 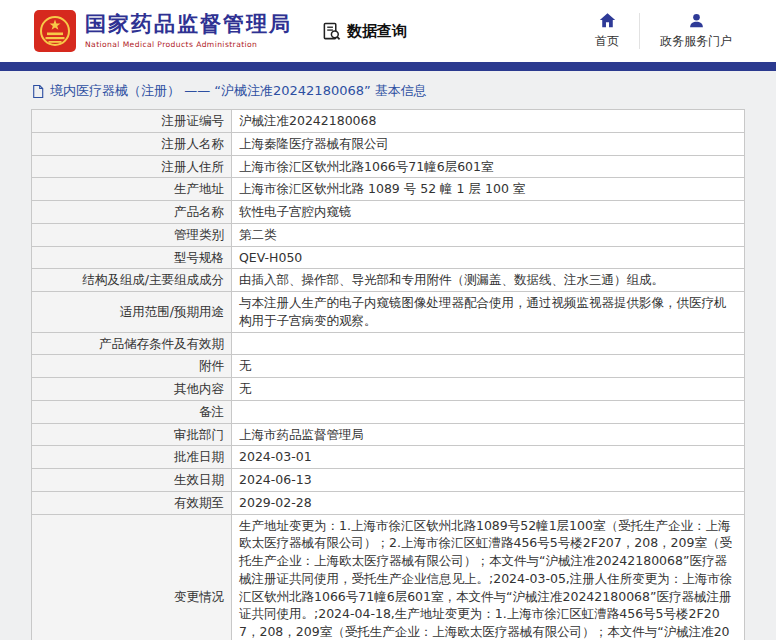 What do you see at coordinates (132, 190) in the screenshot?
I see `row-label: 生产地址` at bounding box center [132, 190].